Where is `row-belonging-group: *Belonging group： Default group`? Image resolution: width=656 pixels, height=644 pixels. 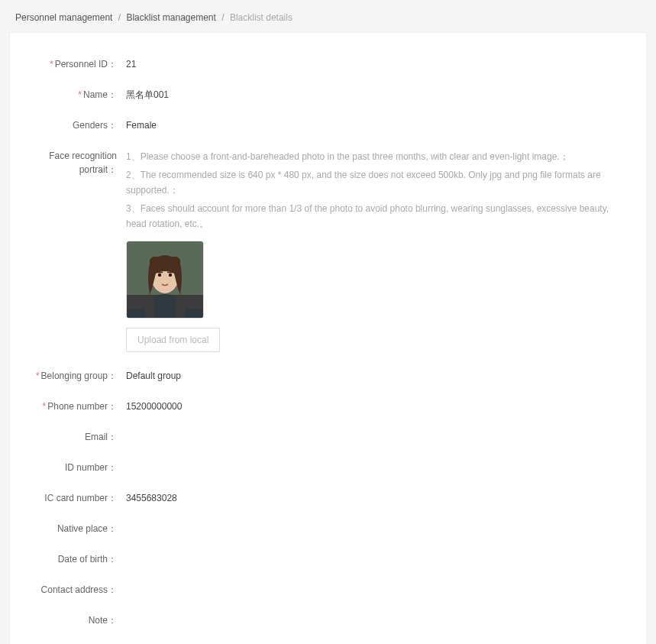 row-belonging-group: *Belonging group： Default group is located at coordinates (328, 376).